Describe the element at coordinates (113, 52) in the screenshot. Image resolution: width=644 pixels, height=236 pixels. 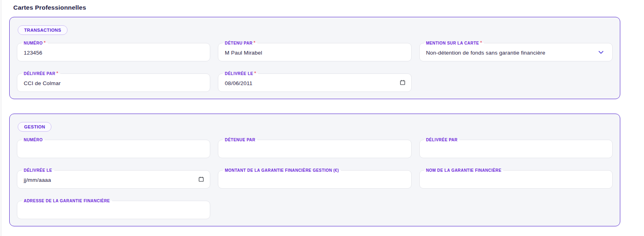
I see `numero-field: NUMÉRO*` at that location.